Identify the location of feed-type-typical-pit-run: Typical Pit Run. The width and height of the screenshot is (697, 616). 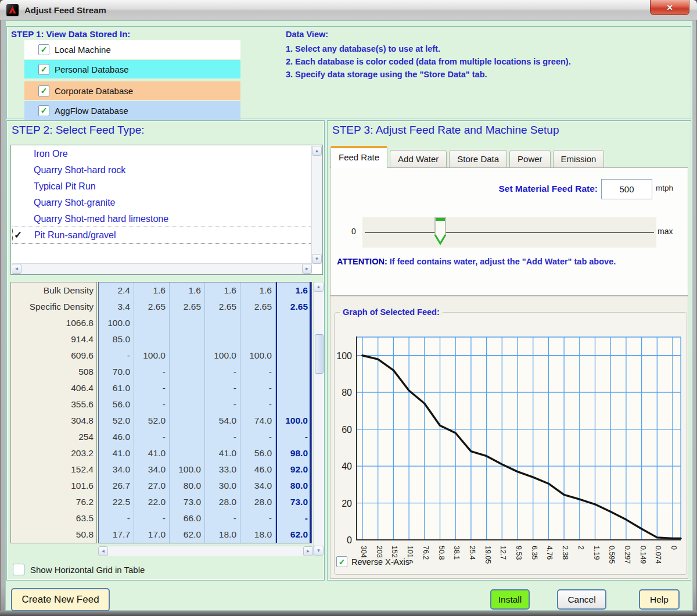
(167, 186).